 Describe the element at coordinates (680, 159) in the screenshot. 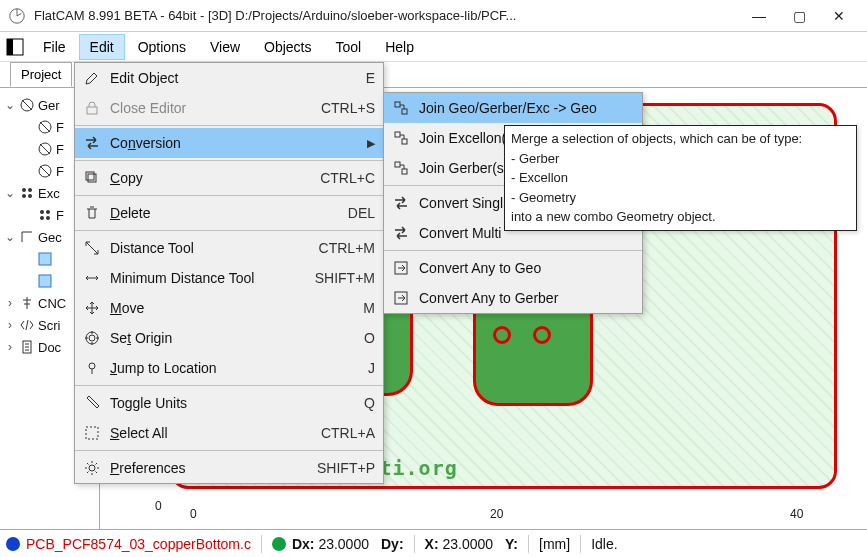

I see `tooltip-line: - Gerber` at that location.